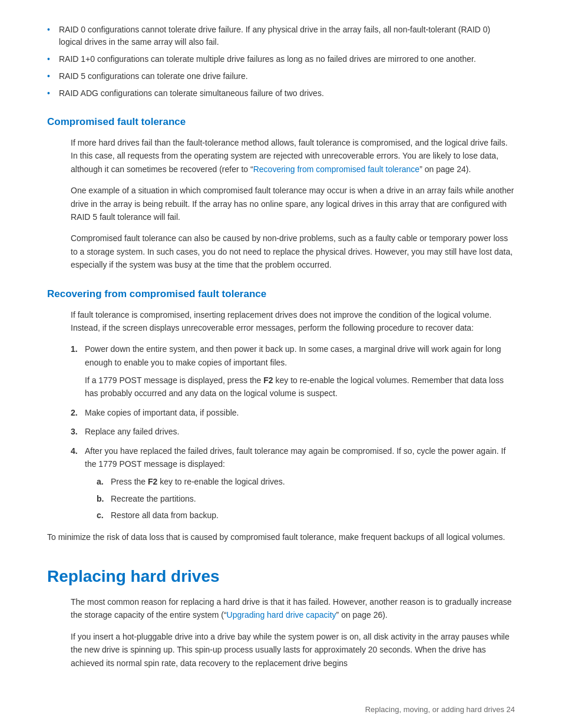  I want to click on f2-bold-1: F2, so click(268, 380).